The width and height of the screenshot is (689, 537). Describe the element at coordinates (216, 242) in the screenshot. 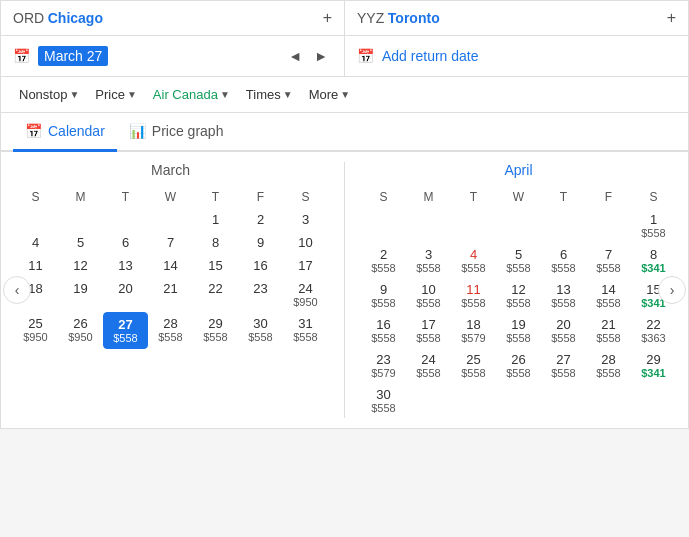

I see `march-day-8: 8` at that location.